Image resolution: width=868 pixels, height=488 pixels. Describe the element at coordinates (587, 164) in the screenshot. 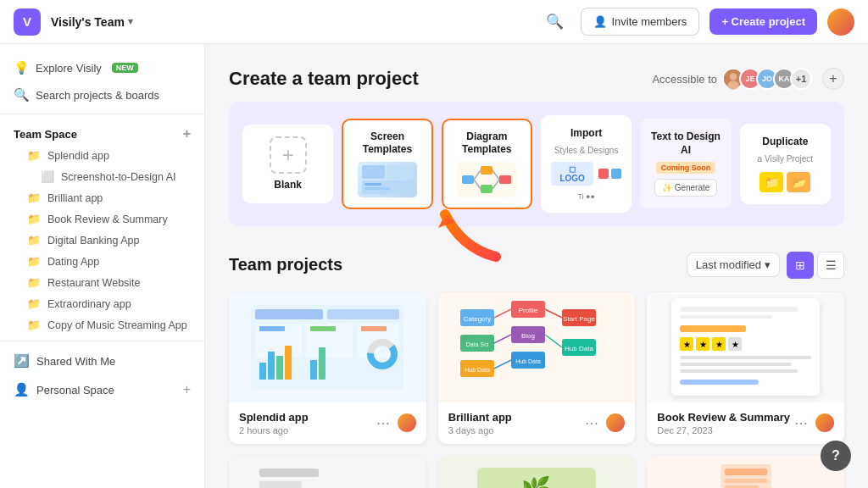

I see `template-import: Import Styles & Designs ◻ LOGO Ti ●●` at that location.